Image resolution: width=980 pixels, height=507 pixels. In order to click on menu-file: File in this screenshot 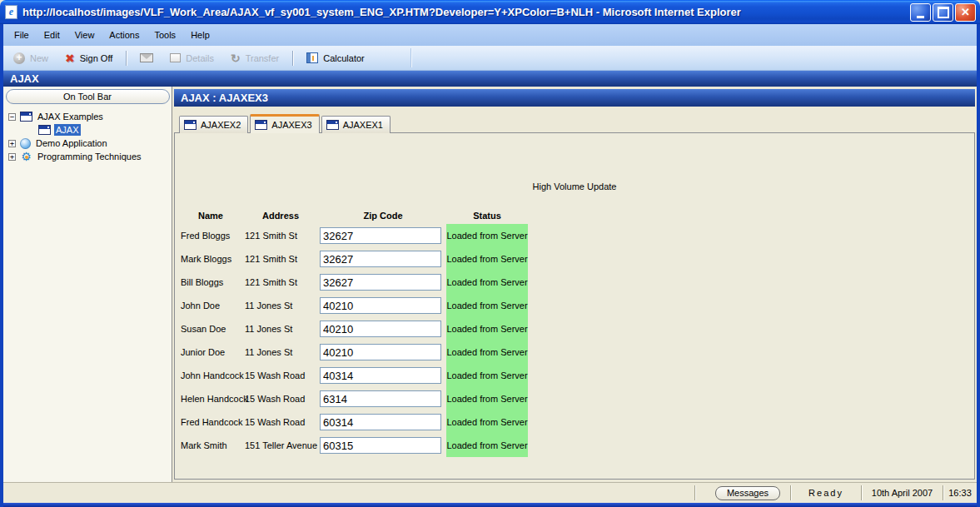, I will do `click(22, 35)`.